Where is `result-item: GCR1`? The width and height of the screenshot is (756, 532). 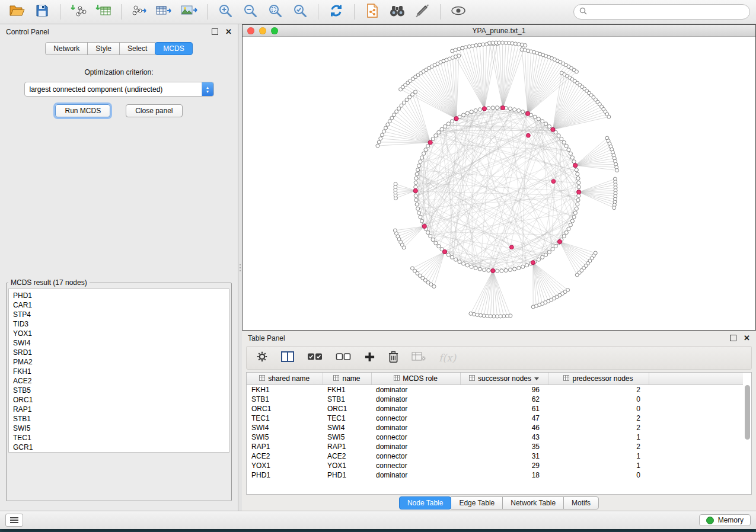
result-item: GCR1 is located at coordinates (121, 447).